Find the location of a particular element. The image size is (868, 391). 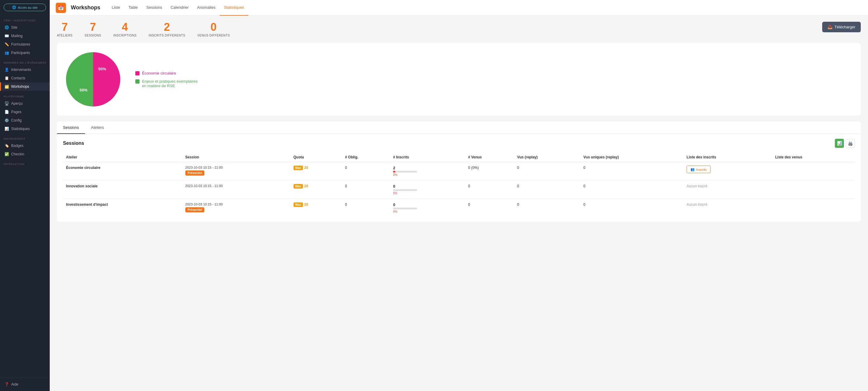

stat-inscriptions: 4 INSCRIPTIONS is located at coordinates (125, 29).